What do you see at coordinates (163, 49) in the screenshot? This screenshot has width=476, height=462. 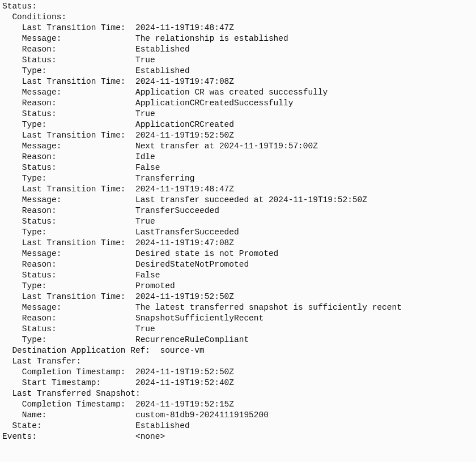 I see `value-reason: Established` at bounding box center [163, 49].